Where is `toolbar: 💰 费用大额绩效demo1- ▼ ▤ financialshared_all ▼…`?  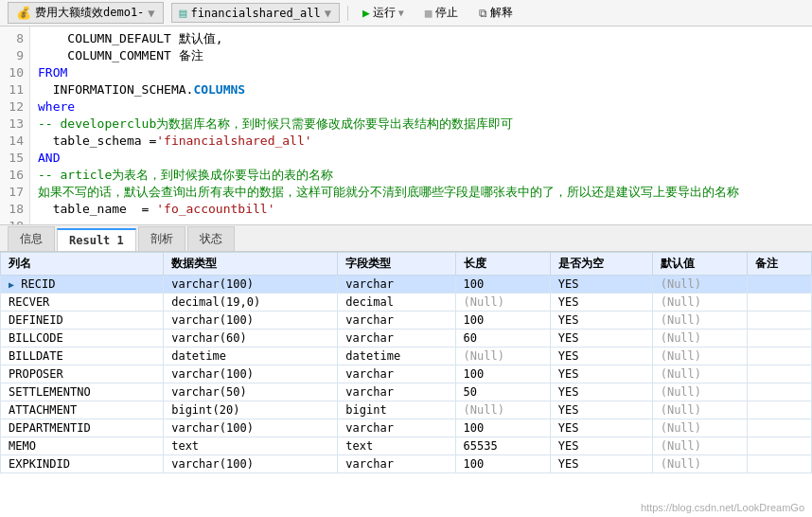 toolbar: 💰 费用大额绩效demo1- ▼ ▤ financialshared_all ▼… is located at coordinates (406, 13).